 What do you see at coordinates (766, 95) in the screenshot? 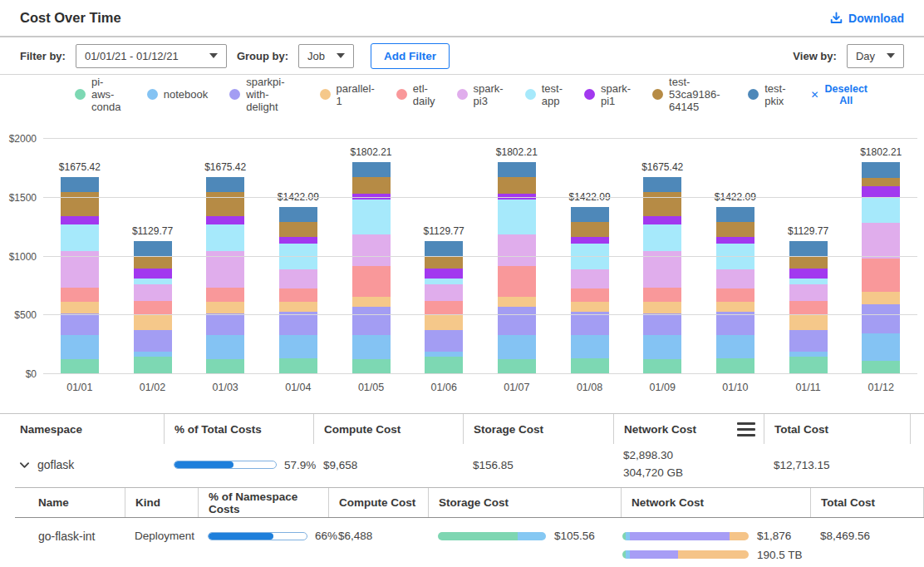
I see `legend-item-test-pkix: test-pkix` at bounding box center [766, 95].